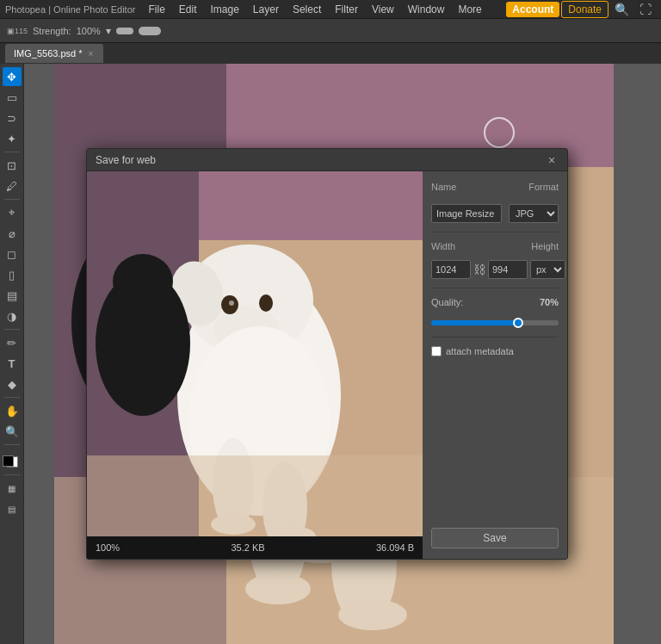  What do you see at coordinates (330, 31) in the screenshot?
I see `toolbar: ▣115 Strength: 100% ▾` at bounding box center [330, 31].